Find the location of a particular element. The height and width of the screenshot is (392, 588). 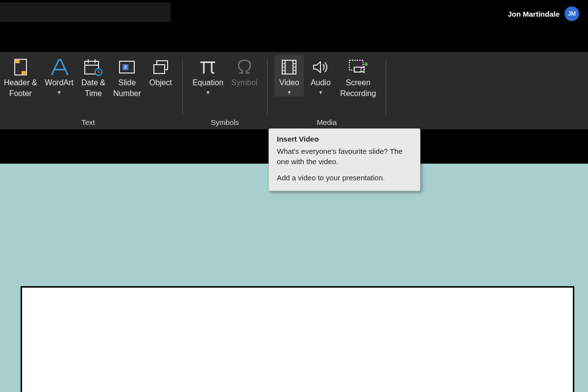

label: Audio is located at coordinates (320, 83).